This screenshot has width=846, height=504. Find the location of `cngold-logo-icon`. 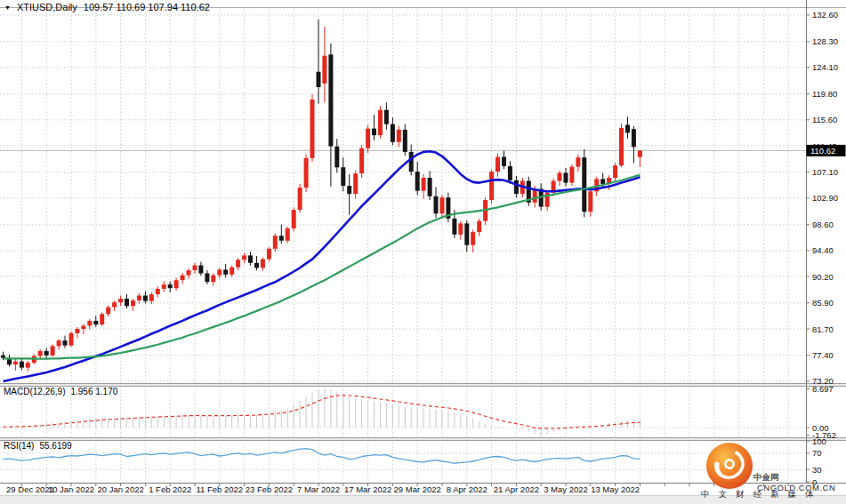

cngold-logo-icon is located at coordinates (729, 466).